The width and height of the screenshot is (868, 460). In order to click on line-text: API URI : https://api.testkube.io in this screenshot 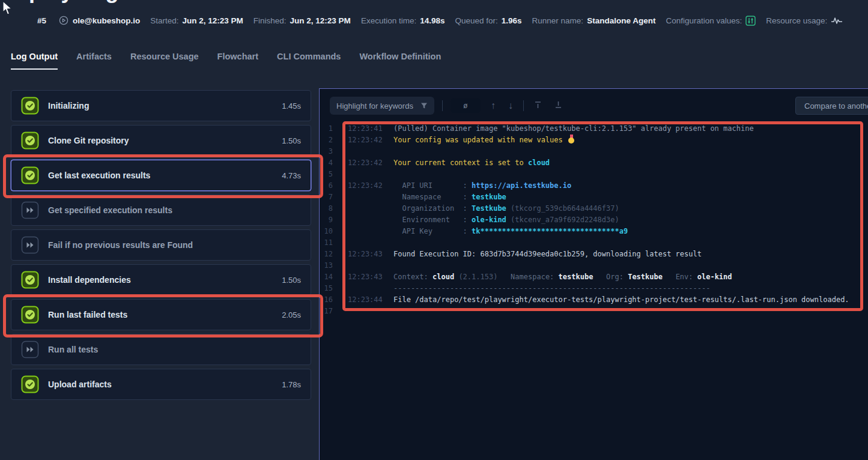, I will do `click(482, 186)`.